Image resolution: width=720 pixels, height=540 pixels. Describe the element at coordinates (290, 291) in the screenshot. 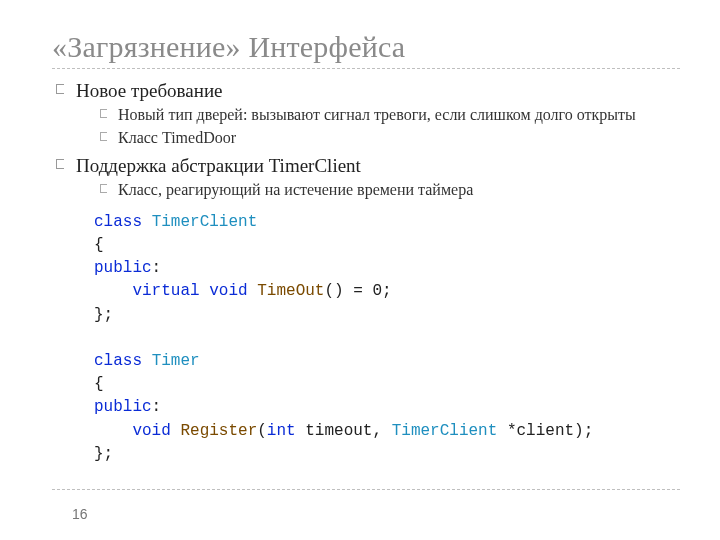

I see `code-function: TimeOut` at that location.